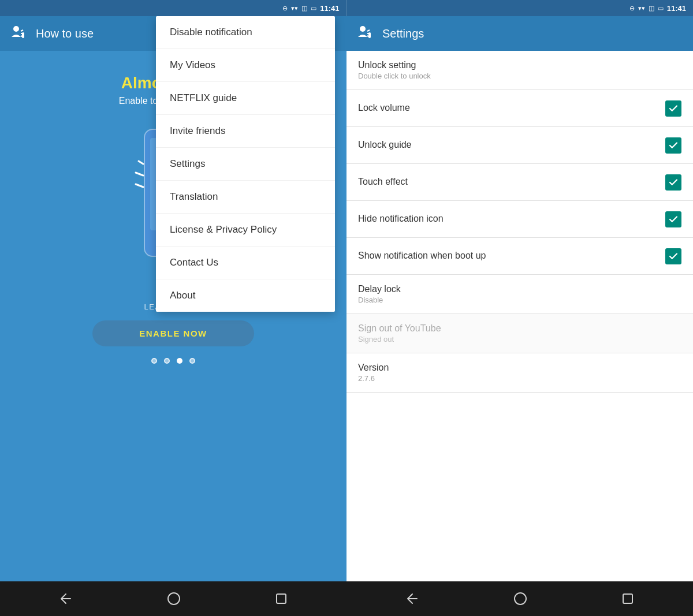  I want to click on recents-button-left, so click(281, 599).